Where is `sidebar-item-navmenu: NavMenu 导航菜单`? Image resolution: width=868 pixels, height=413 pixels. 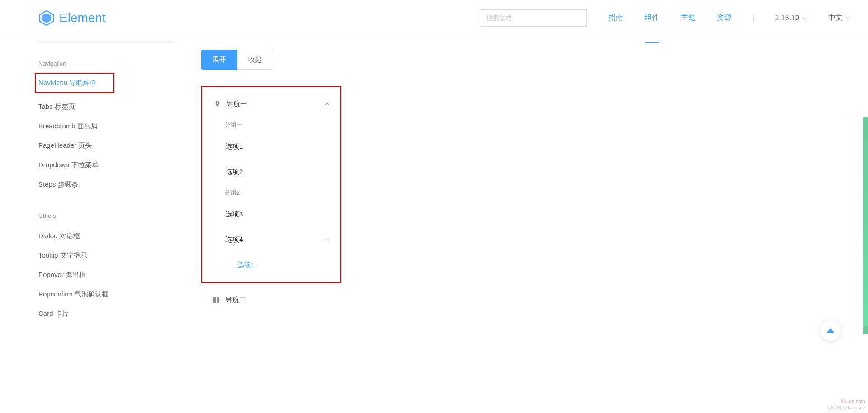 sidebar-item-navmenu: NavMenu 导航菜单 is located at coordinates (75, 83).